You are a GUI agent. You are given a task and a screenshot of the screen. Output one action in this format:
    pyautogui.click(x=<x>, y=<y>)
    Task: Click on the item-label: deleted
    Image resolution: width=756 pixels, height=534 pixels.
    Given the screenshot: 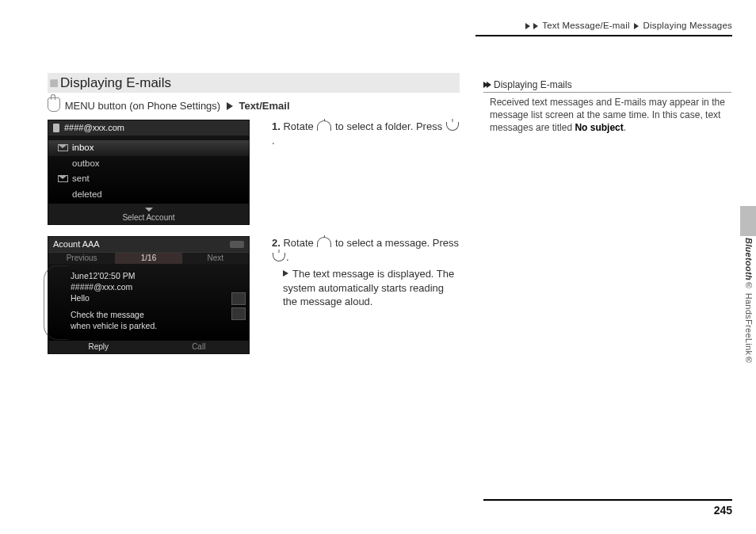 What is the action you would take?
    pyautogui.click(x=87, y=194)
    